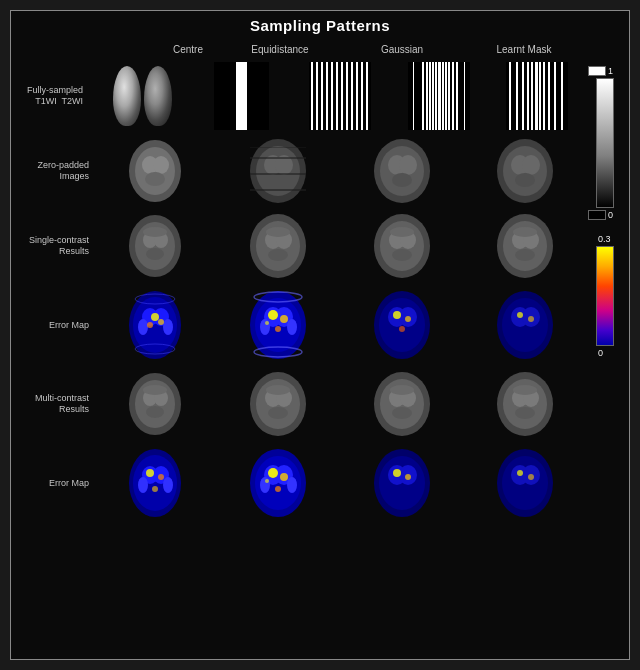  What do you see at coordinates (55, 96) in the screenshot?
I see `row-label-fully-sampled: Fully-sampled T1WI T2WI` at bounding box center [55, 96].